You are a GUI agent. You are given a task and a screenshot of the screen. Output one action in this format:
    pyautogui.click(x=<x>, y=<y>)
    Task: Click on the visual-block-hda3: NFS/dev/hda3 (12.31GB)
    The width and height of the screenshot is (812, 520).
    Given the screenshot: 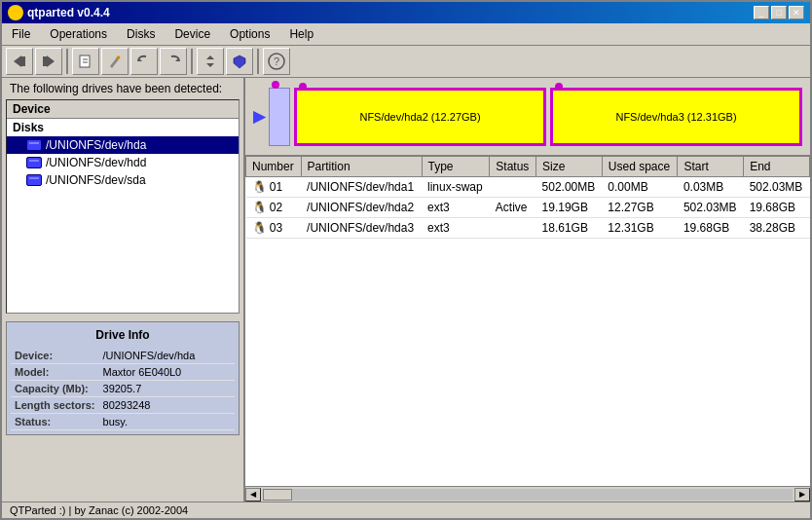 What is the action you would take?
    pyautogui.click(x=676, y=117)
    